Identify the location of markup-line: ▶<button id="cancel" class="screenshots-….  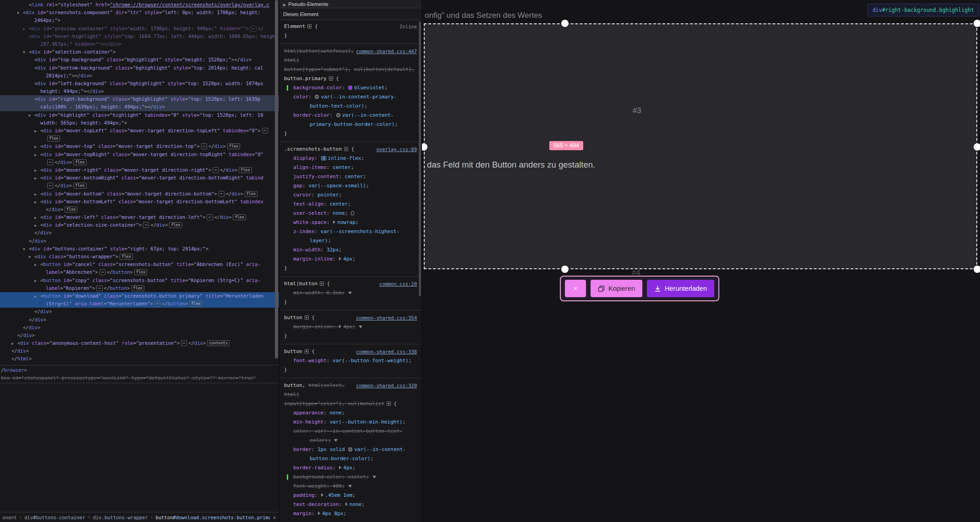
(139, 265).